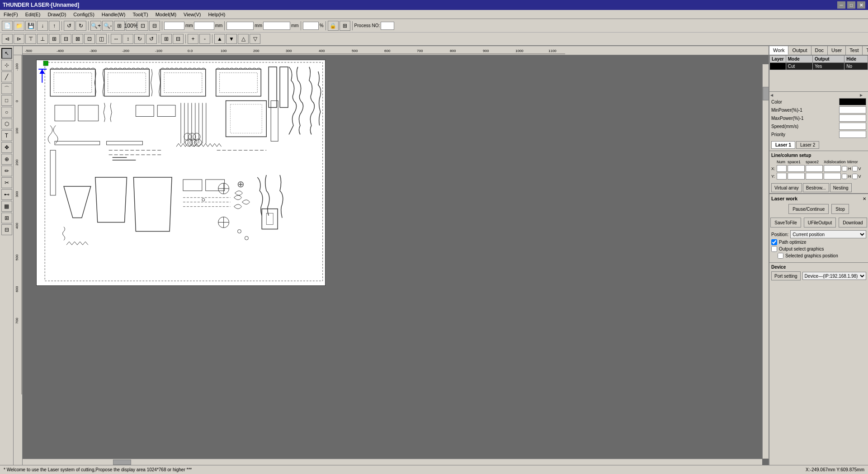  What do you see at coordinates (217, 14) in the screenshot?
I see `menu-help: Help(H)` at bounding box center [217, 14].